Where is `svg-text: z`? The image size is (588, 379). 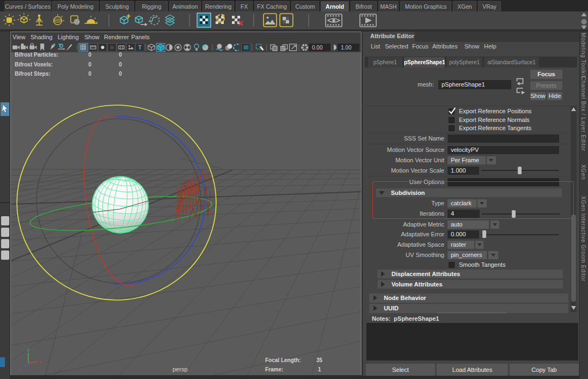
svg-text: z is located at coordinates (21, 369).